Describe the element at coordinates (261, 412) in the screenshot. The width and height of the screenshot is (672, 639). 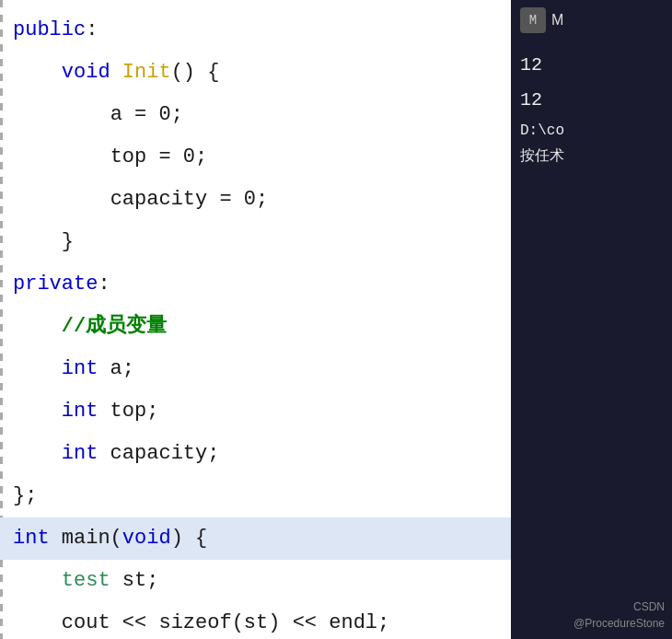
I see `code-line: int top;` at that location.